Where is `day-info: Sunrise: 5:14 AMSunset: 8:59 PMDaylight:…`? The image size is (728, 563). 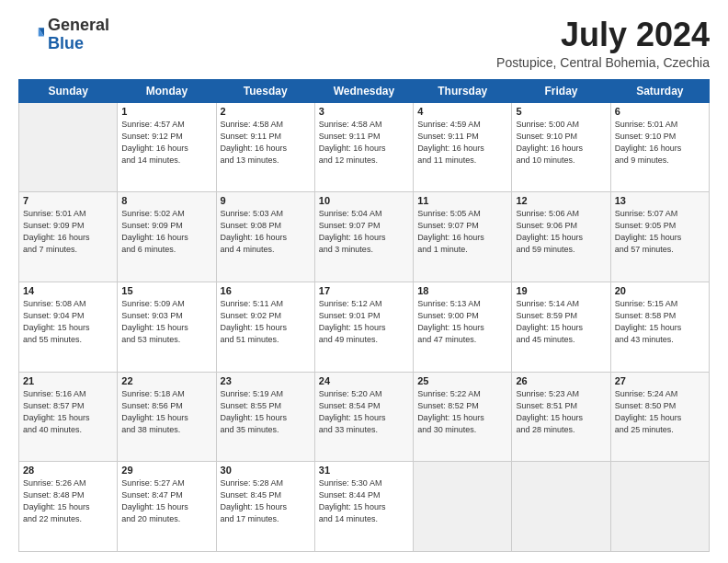 day-info: Sunrise: 5:14 AMSunset: 8:59 PMDaylight:… is located at coordinates (561, 322).